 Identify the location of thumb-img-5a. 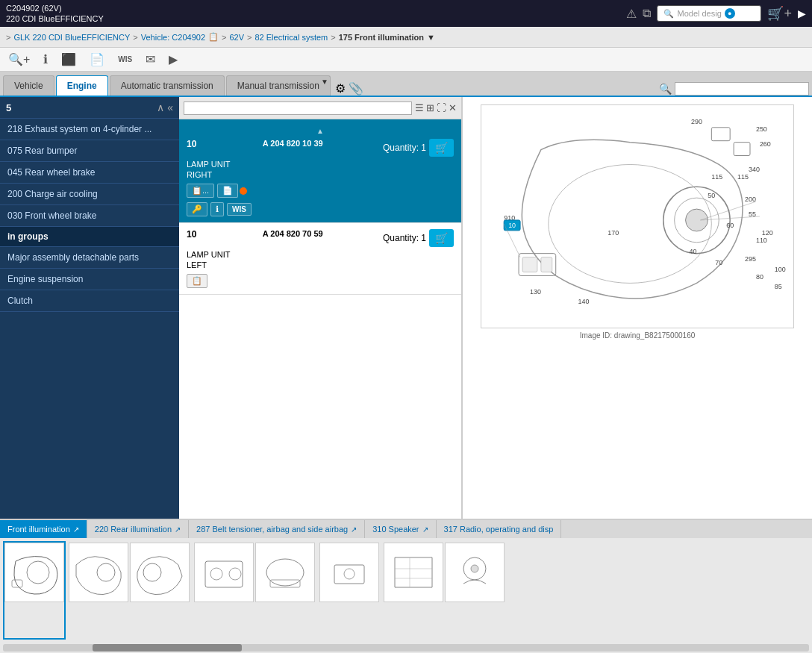
(413, 572).